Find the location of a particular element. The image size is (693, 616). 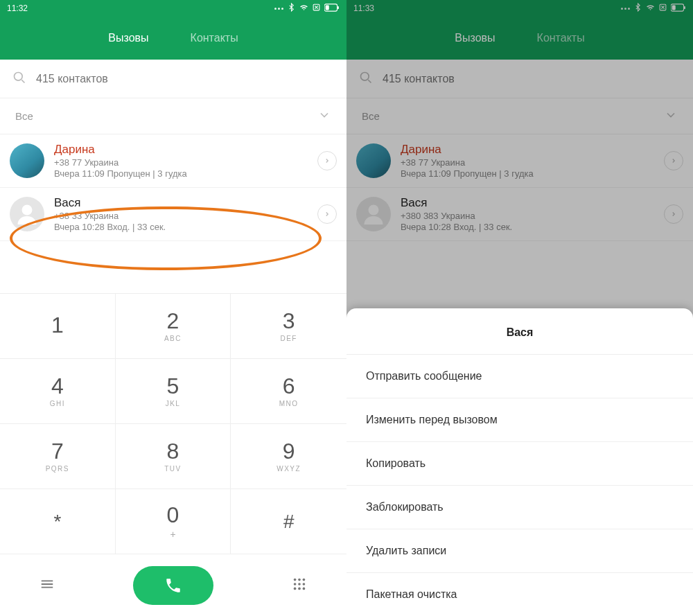

menu-send-message: Отправить сообщение is located at coordinates (520, 376).